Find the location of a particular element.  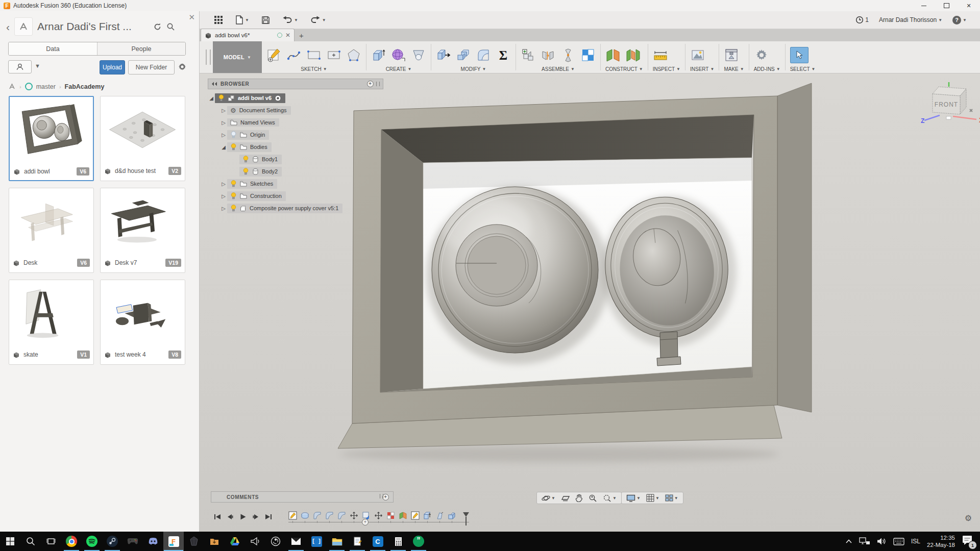

midplane-icon is located at coordinates (633, 55).